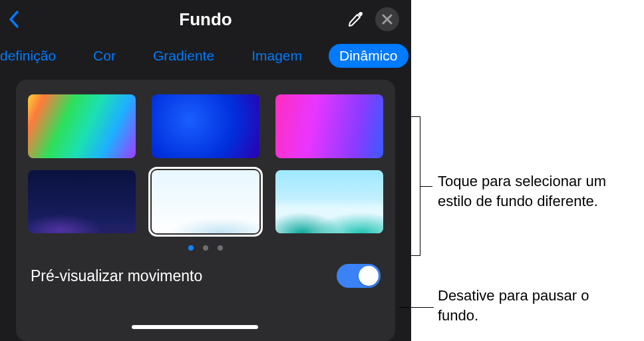  Describe the element at coordinates (33, 56) in the screenshot. I see `tab-predefinicao: definição` at that location.